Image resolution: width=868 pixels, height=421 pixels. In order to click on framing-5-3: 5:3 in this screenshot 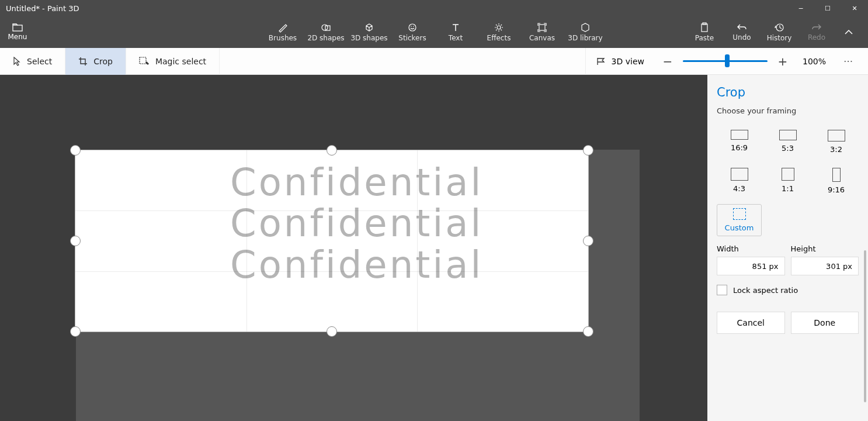, I will do `click(787, 142)`.